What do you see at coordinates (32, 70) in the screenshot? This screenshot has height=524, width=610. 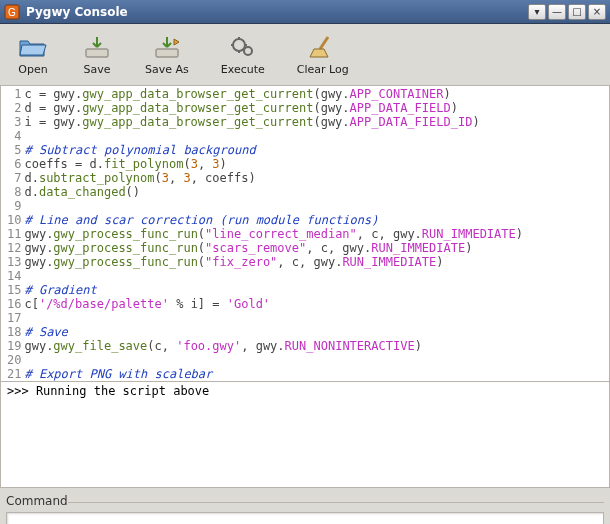 I see `open-label: Open` at bounding box center [32, 70].